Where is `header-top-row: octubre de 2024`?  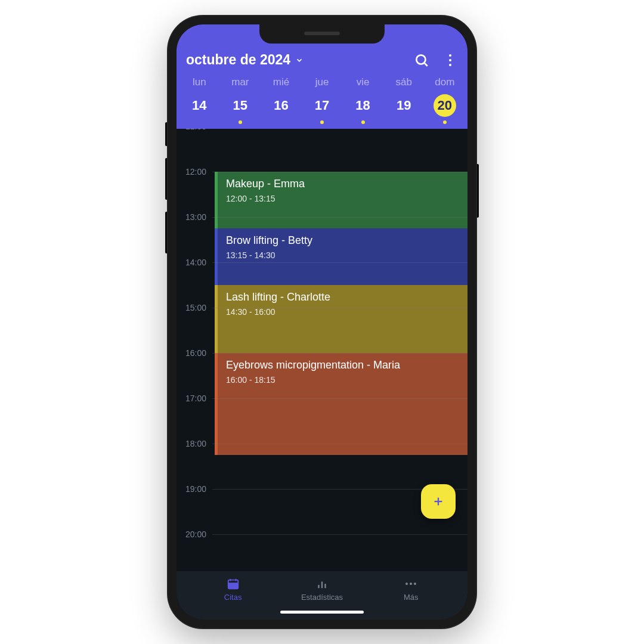 header-top-row: octubre de 2024 is located at coordinates (322, 61).